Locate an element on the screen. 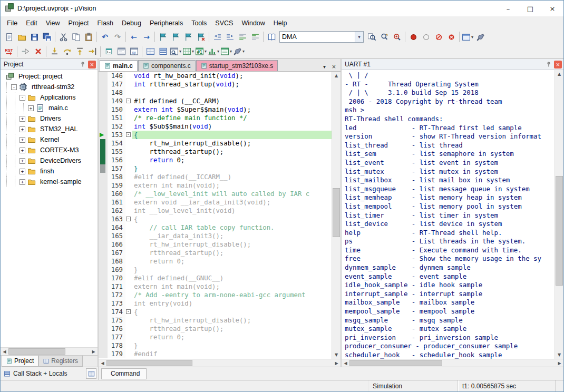 The width and height of the screenshot is (564, 392). editor-horizontal-scrollbar: ◀ ▶ is located at coordinates (219, 362).